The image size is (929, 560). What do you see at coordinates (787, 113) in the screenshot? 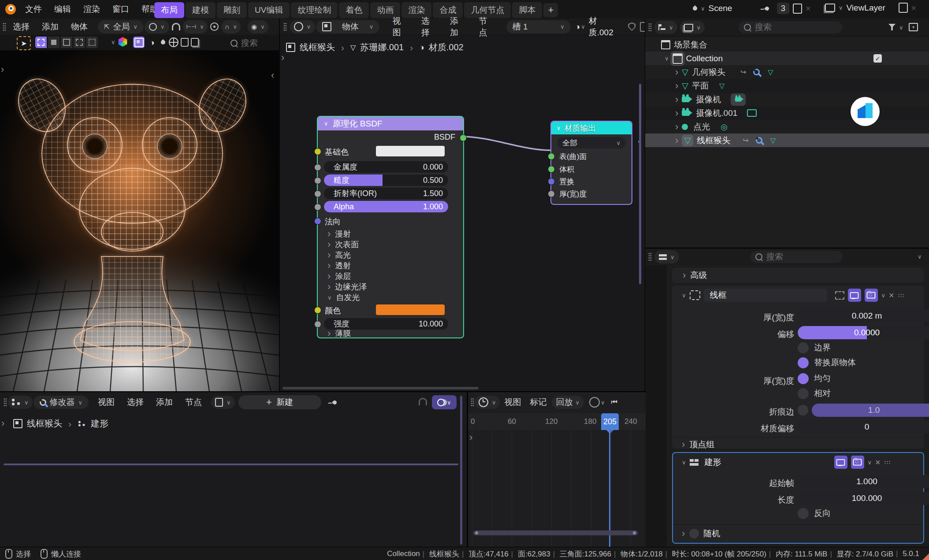
I see `outliner-row-camera-001: 摄像机.001` at bounding box center [787, 113].